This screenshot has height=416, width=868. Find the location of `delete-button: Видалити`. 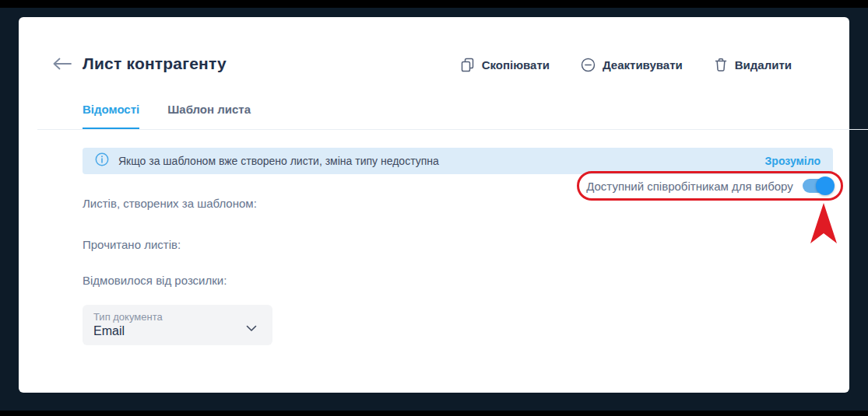

delete-button: Видалити is located at coordinates (753, 65).